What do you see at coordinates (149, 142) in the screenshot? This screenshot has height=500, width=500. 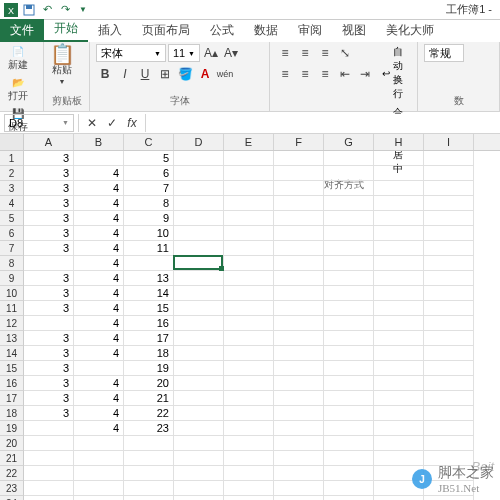 I see `col-header-C: C` at bounding box center [149, 142].